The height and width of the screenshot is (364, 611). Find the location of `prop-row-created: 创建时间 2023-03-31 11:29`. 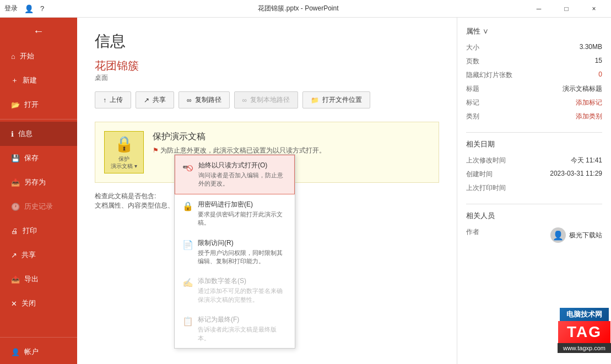

prop-row-created: 创建时间 2023-03-31 11:29 is located at coordinates (534, 174).